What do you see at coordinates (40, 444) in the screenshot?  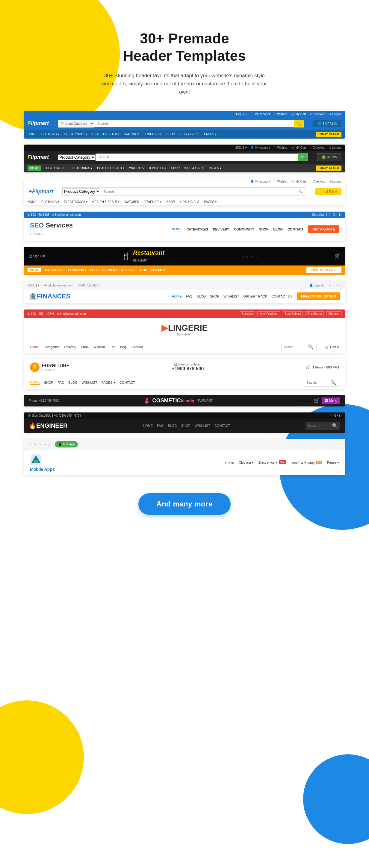 I see `mob-social-3: ○` at bounding box center [40, 444].